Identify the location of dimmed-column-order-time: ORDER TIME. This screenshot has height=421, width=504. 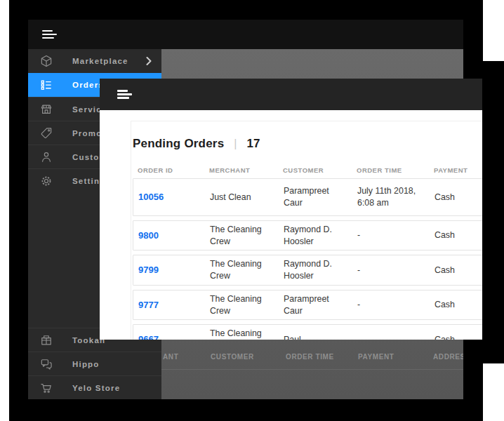
(310, 356).